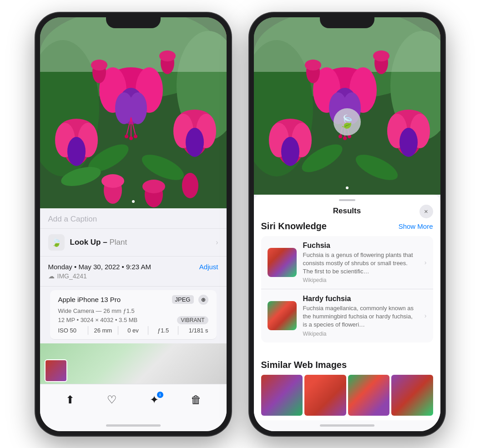 The width and height of the screenshot is (480, 448). What do you see at coordinates (133, 315) in the screenshot?
I see `camera-section: Apple iPhone 13 Pro JPEG ⊕ Wide Camera —…` at bounding box center [133, 315].